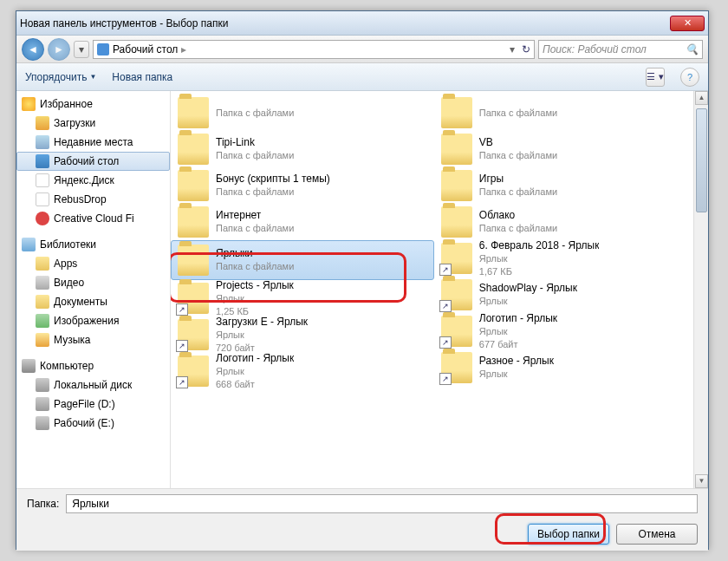 This screenshot has width=728, height=561. Describe the element at coordinates (94, 264) in the screenshot. I see `sidebar-item-apps: Apps` at that location.